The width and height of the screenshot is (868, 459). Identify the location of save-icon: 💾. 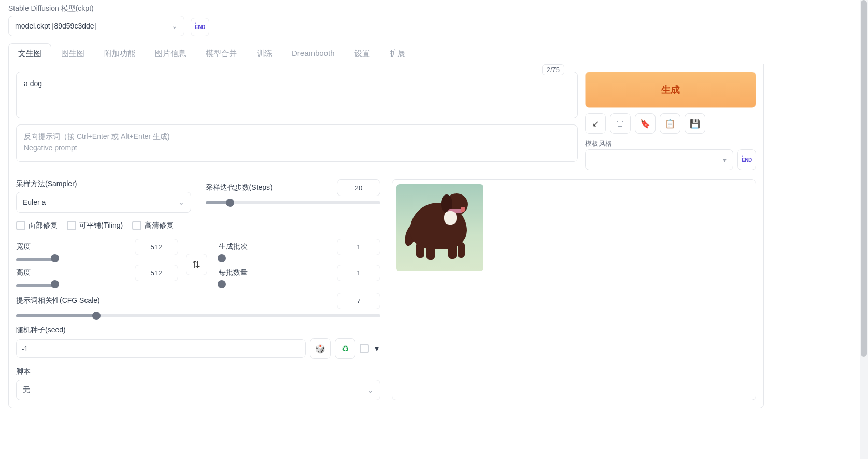
(695, 123).